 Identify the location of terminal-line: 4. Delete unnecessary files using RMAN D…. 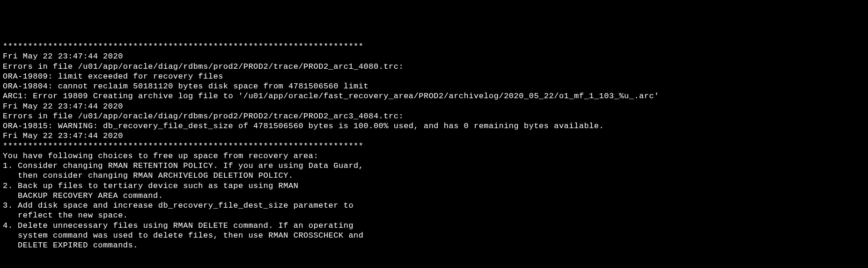
(434, 225).